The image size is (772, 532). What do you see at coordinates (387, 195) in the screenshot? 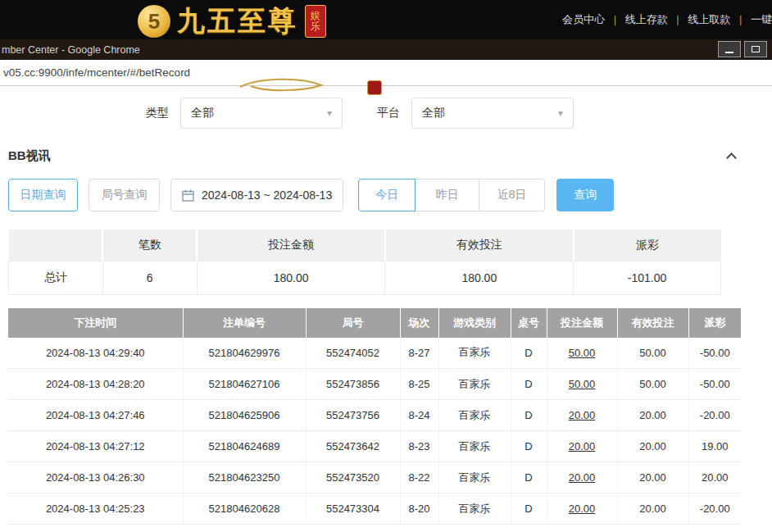
I see `today-button: 今日` at bounding box center [387, 195].